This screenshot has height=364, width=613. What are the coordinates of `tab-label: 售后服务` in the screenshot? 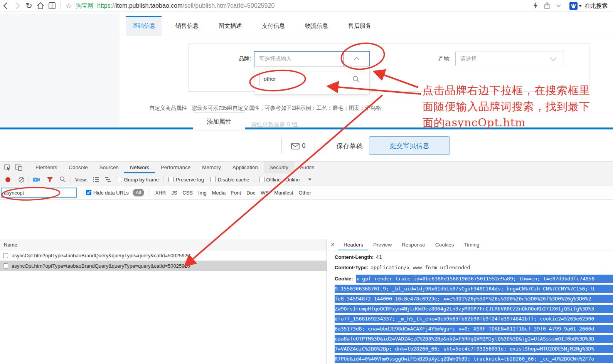 It's located at (360, 26).